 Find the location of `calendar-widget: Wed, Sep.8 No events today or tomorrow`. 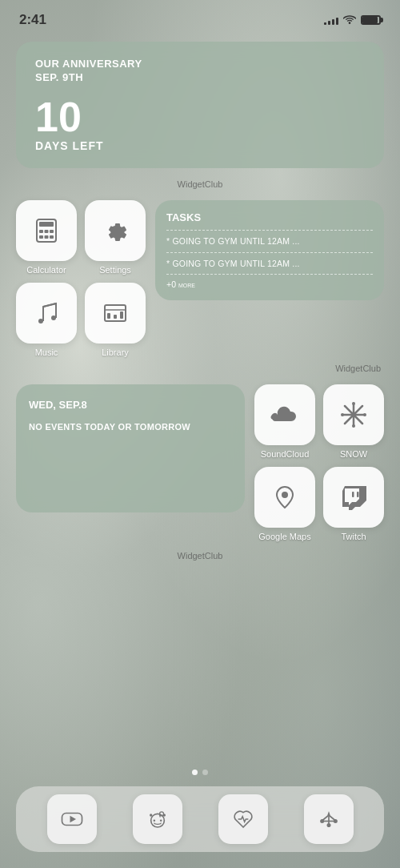

calendar-widget: Wed, Sep.8 No events today or tomorrow is located at coordinates (130, 448).